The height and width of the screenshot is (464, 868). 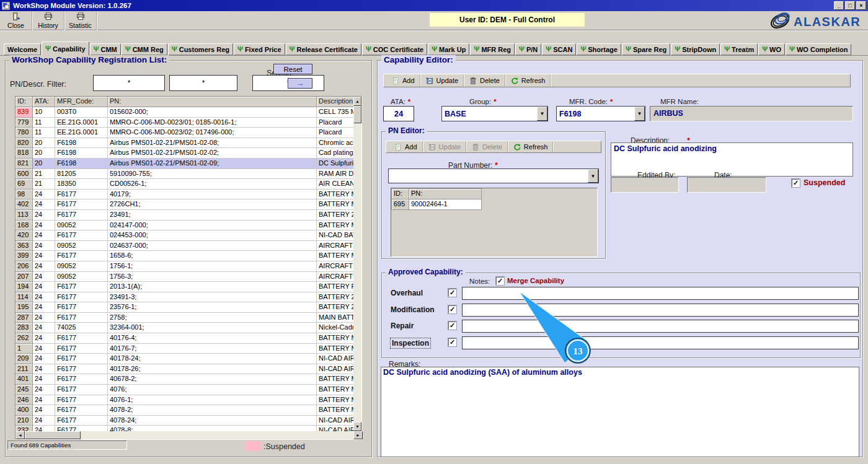 I want to click on tab-p-n: ΨP/N, so click(x=528, y=50).